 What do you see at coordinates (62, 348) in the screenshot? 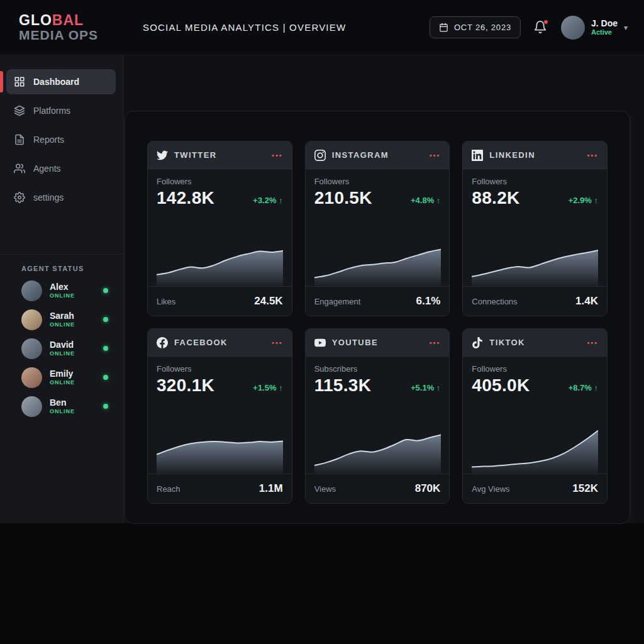
I see `agent-list: AlexONLINE SarahONLINE DavidONLINE Emily…` at bounding box center [62, 348].